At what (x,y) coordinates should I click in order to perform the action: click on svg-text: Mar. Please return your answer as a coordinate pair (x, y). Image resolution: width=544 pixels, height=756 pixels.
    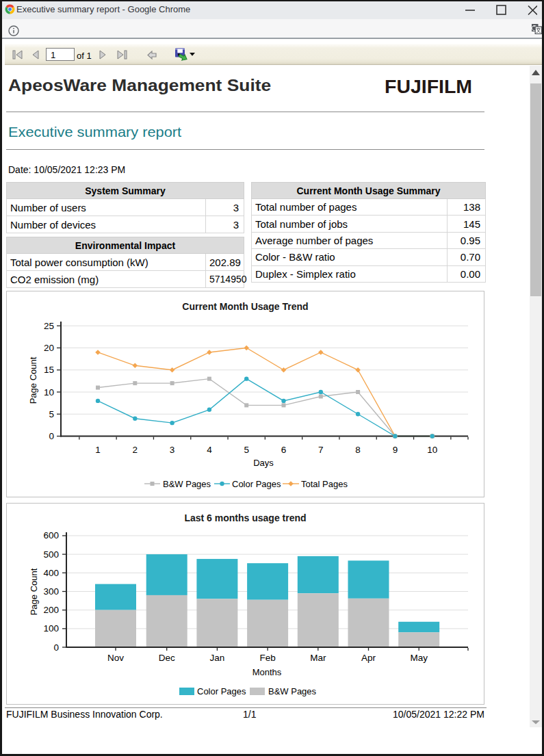
    Looking at the image, I should click on (318, 658).